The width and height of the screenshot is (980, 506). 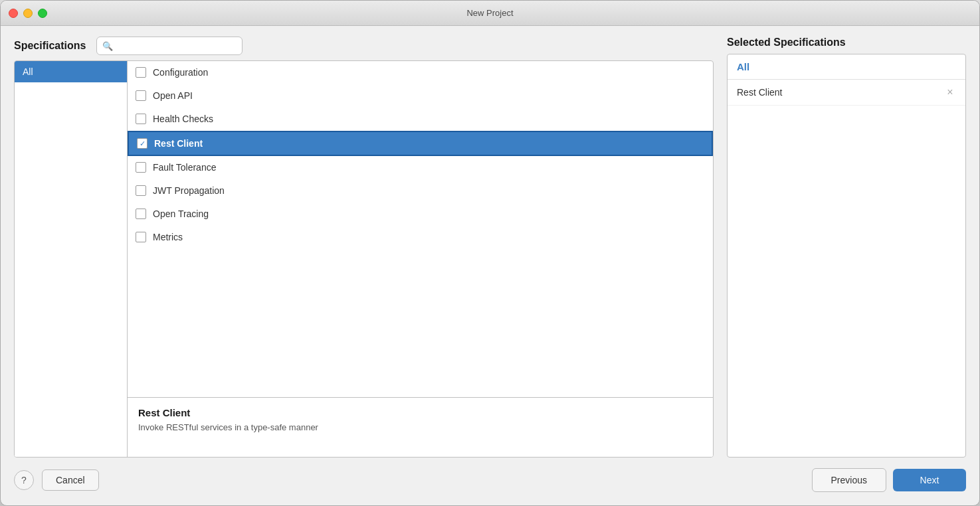 What do you see at coordinates (167, 237) in the screenshot?
I see `spec-label-metrics: Metrics` at bounding box center [167, 237].